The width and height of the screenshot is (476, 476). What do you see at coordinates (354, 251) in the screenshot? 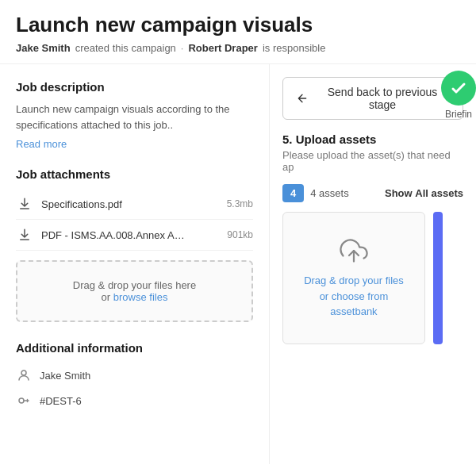
I see `upload-cloud-icon` at bounding box center [354, 251].